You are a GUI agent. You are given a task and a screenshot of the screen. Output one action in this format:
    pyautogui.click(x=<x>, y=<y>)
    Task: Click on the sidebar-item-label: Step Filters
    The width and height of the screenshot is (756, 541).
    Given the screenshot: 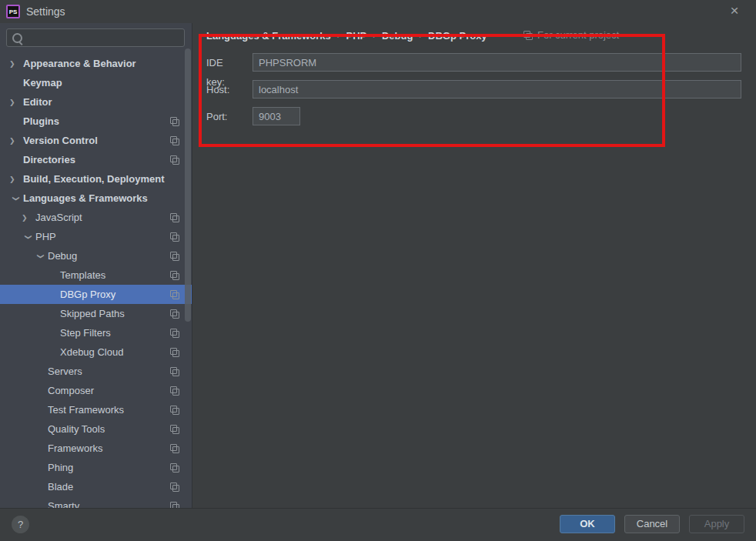 What is the action you would take?
    pyautogui.click(x=85, y=332)
    